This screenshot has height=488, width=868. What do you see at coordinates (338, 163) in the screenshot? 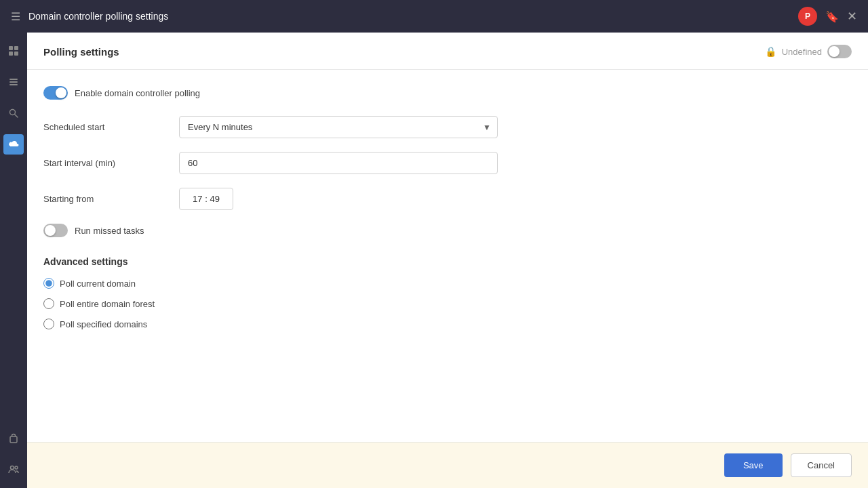
I see `start-interval-input` at bounding box center [338, 163].